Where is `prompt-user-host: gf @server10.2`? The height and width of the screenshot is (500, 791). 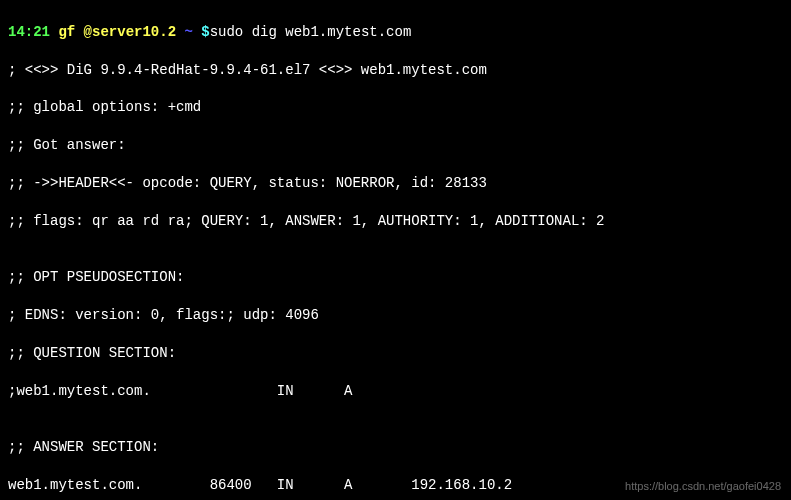
prompt-user-host: gf @server10.2 is located at coordinates (117, 32).